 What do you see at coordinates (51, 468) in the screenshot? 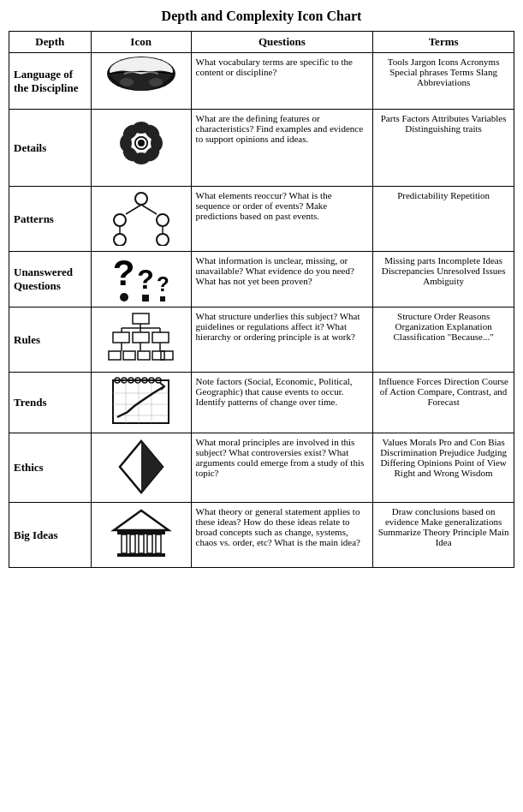
I see `depth-cell-6: Ethics` at bounding box center [51, 468].